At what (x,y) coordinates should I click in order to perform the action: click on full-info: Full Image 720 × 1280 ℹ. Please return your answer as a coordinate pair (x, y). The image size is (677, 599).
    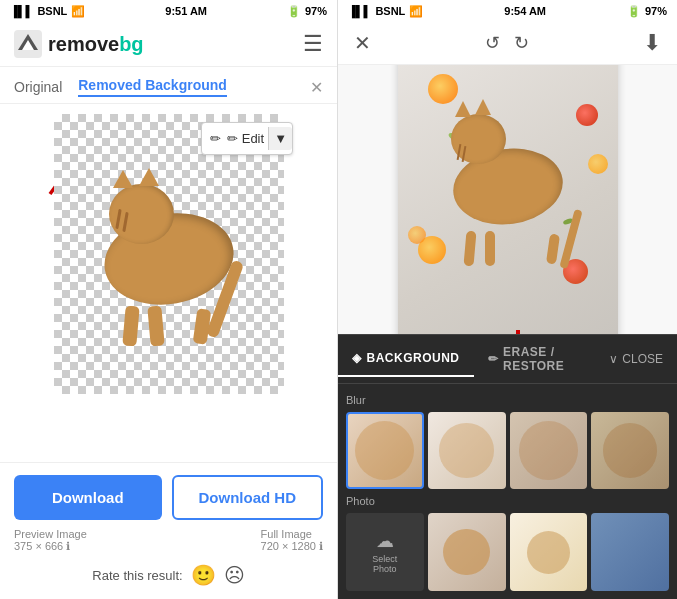
    Looking at the image, I should click on (292, 540).